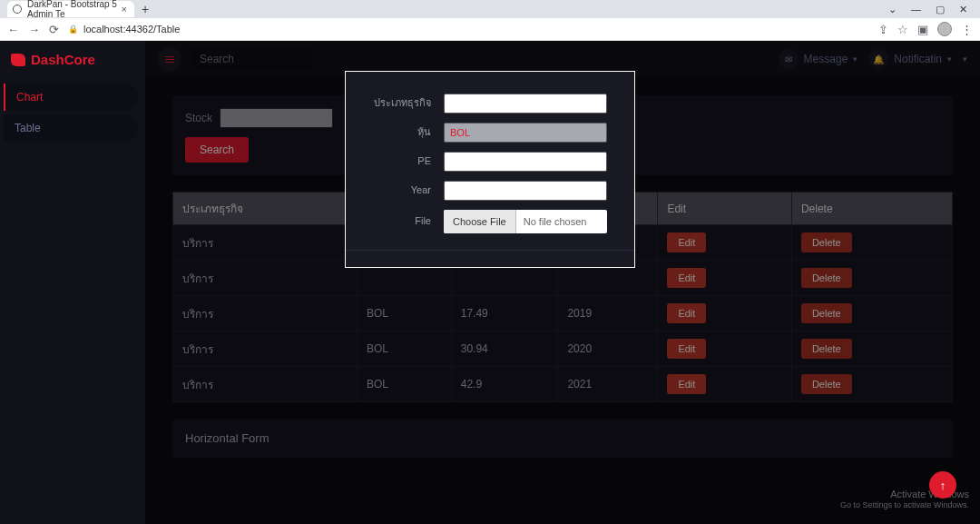  Describe the element at coordinates (71, 97) in the screenshot. I see `sidebar-item-chart: Chart` at that location.